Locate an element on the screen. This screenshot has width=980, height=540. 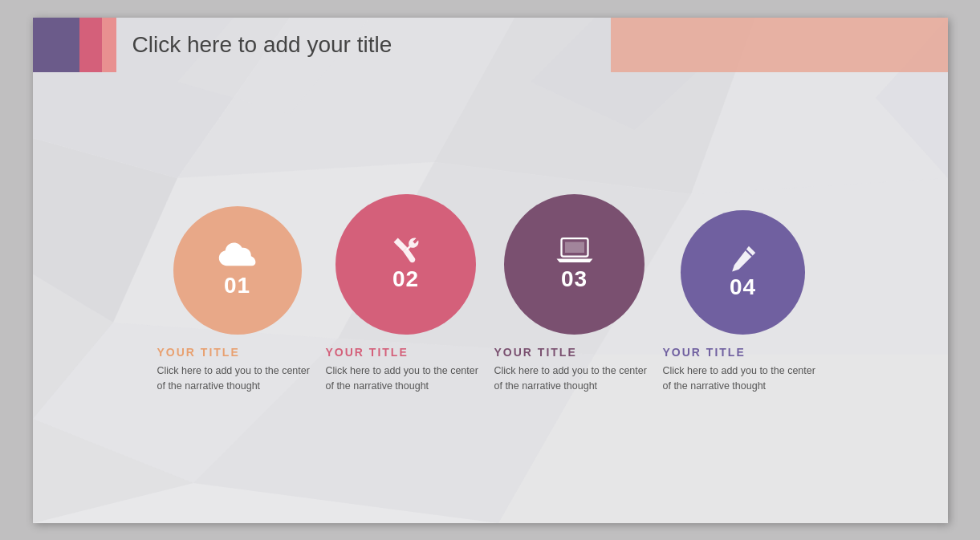
circle-3-number: 03 is located at coordinates (575, 279).